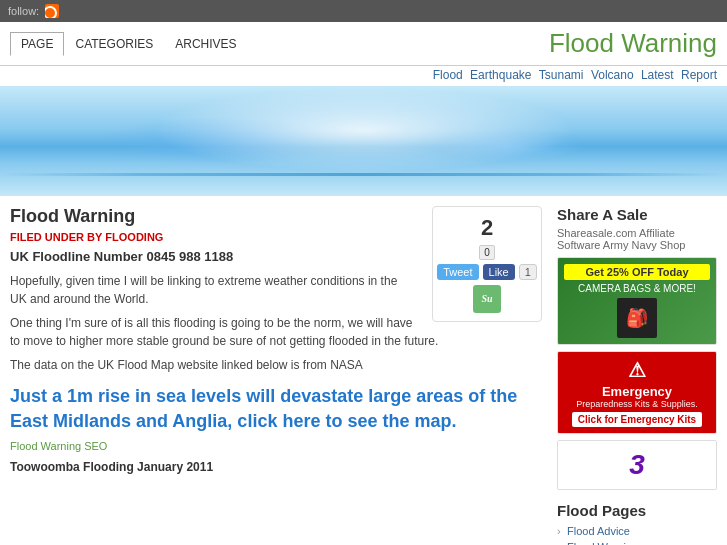  What do you see at coordinates (276, 446) in the screenshot?
I see `article-tags: Flood Warning SEO` at bounding box center [276, 446].